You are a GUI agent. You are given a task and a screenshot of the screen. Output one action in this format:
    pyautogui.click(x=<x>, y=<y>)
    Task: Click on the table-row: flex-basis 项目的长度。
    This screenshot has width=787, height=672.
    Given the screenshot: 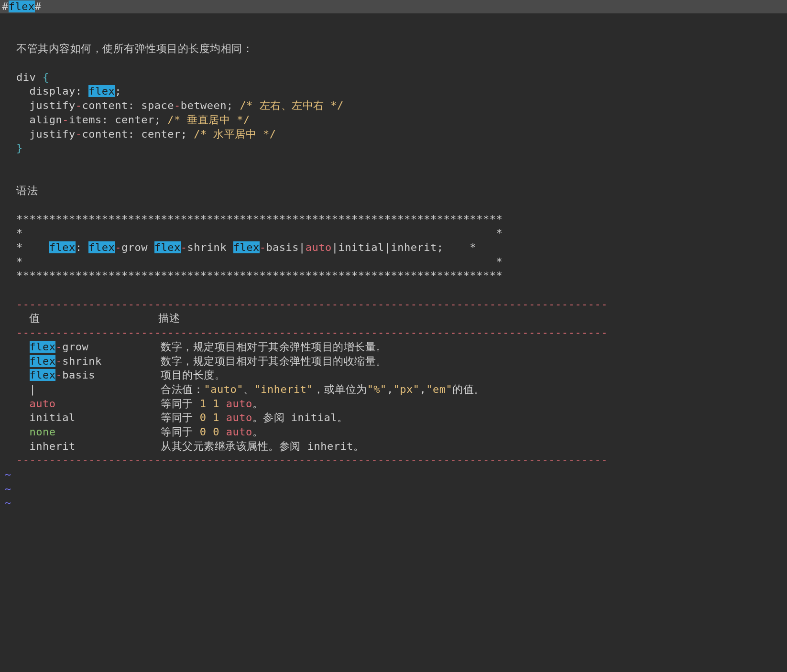 What is the action you would take?
    pyautogui.click(x=120, y=375)
    